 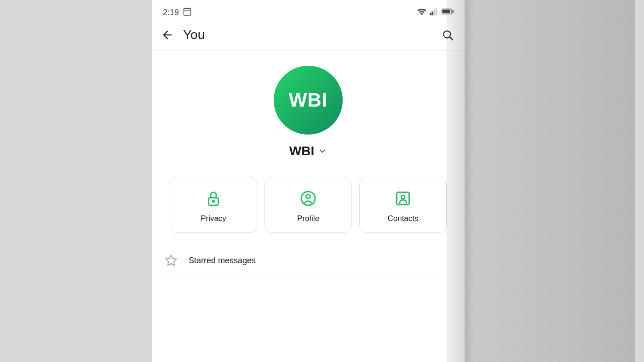 What do you see at coordinates (308, 219) in the screenshot?
I see `profile-label: Profile` at bounding box center [308, 219].